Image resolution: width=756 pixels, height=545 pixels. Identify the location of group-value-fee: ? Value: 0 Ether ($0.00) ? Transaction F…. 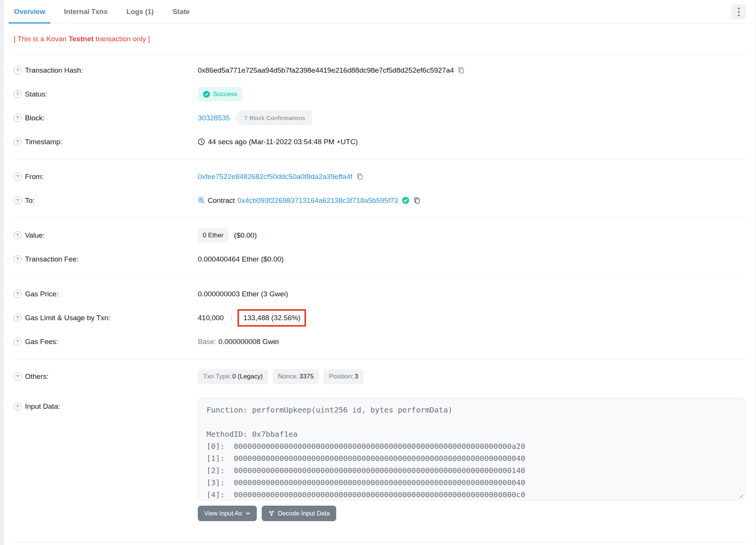
(380, 247).